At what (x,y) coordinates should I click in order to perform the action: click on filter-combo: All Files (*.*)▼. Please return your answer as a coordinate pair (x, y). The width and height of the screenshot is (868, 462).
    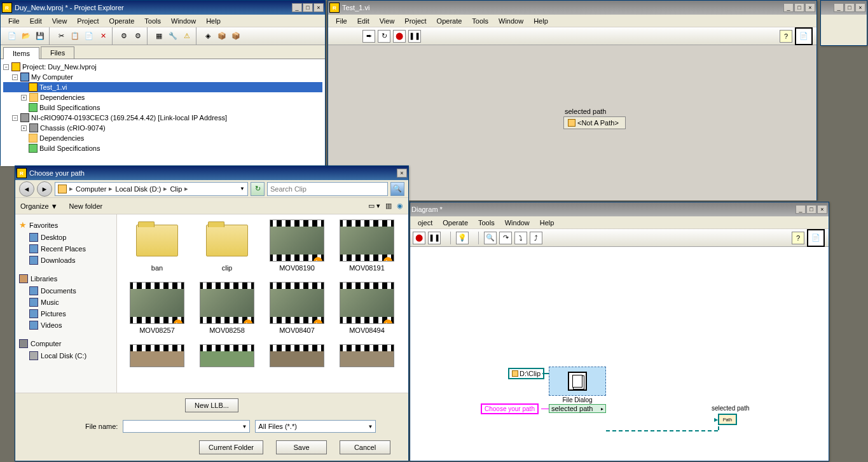
    Looking at the image, I should click on (315, 426).